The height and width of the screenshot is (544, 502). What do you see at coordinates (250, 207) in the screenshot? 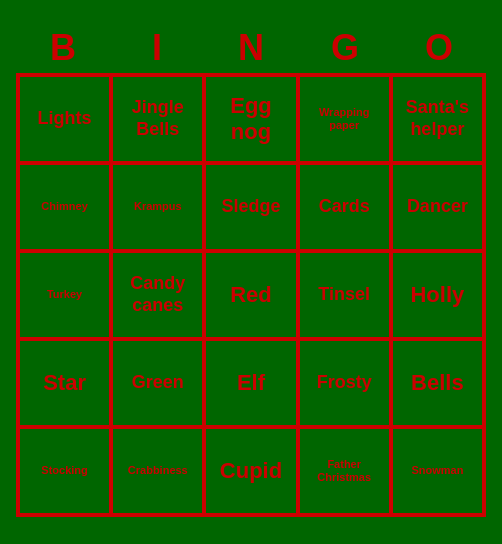
I see `cell-label: Sledge` at bounding box center [250, 207].